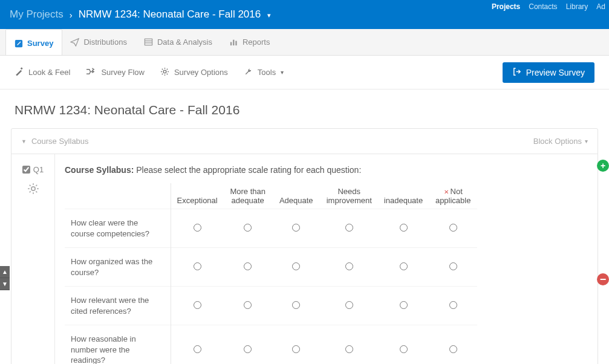 This screenshot has width=609, height=364. What do you see at coordinates (194, 73) in the screenshot?
I see `survey-options-button: Survey Options` at bounding box center [194, 73].